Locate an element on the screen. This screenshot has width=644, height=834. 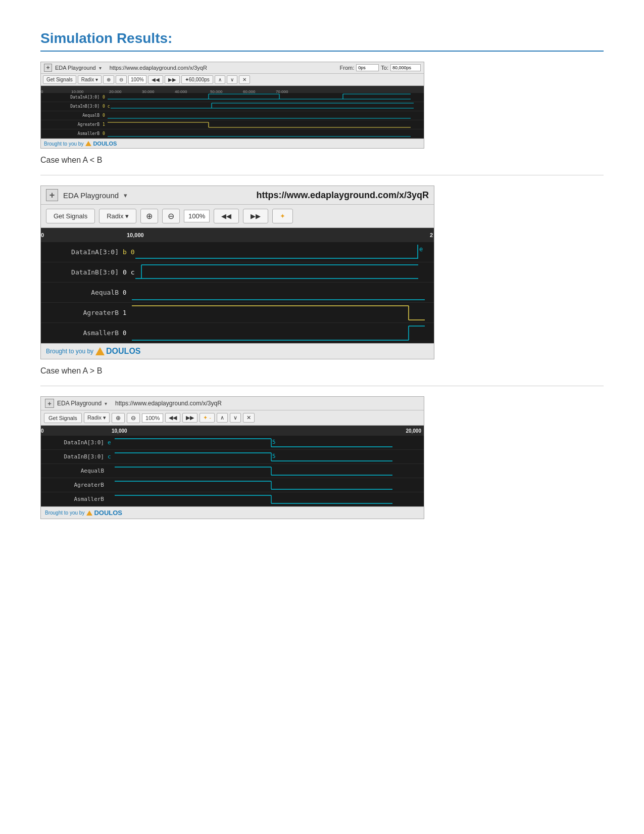
doulos-name-small: DOULOS is located at coordinates (105, 144).